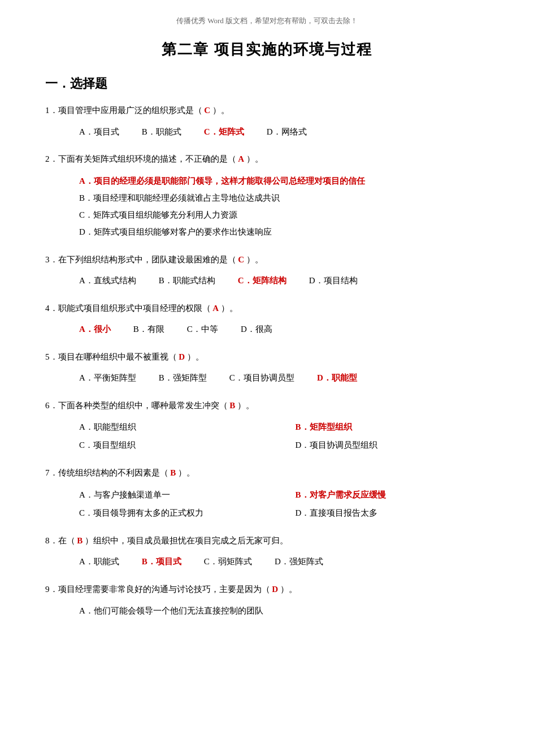  I want to click on question-text: 8．在（ B ）组织中，项目成员最担忧在项目完成之后无家可归。, so click(267, 541).